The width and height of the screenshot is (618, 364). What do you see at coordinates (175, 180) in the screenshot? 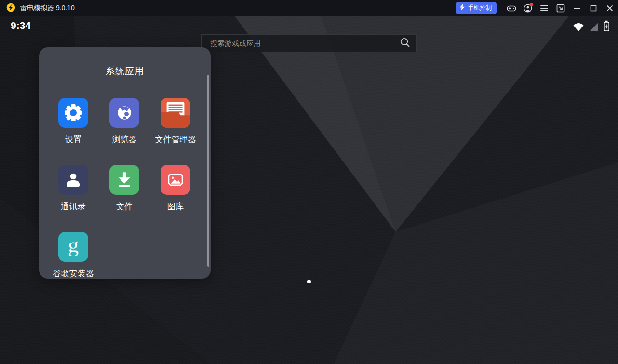
I see `gallery-image-icon` at bounding box center [175, 180].